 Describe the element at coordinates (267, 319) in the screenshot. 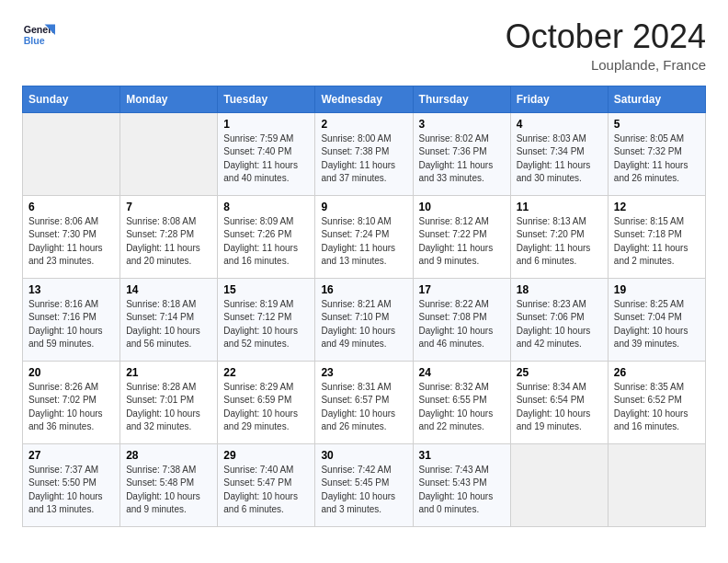

I see `calendar-cell: 15Sunrise: 8:19 AM Sunset: 7:12 PM Dayli…` at that location.